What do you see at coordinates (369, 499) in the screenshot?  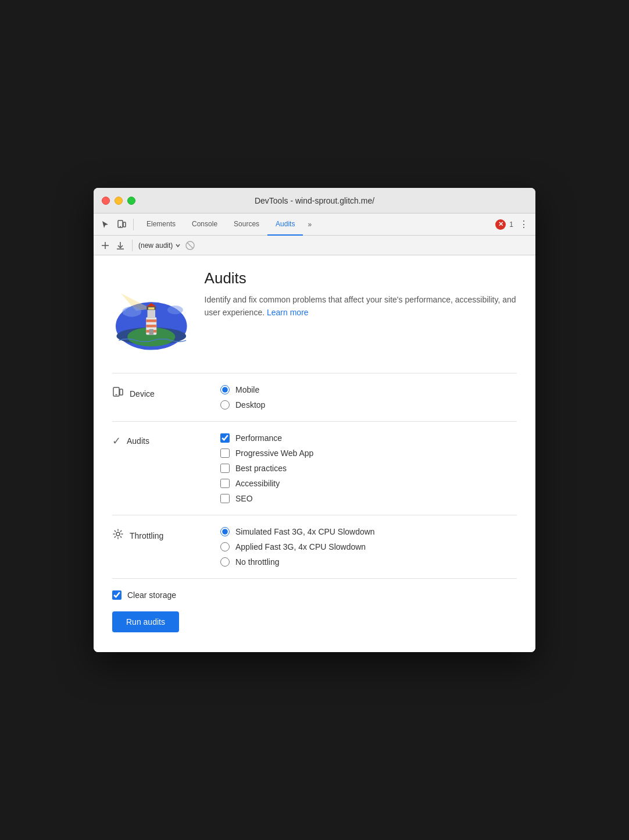 I see `audit-seo-option: SEO` at bounding box center [369, 499].